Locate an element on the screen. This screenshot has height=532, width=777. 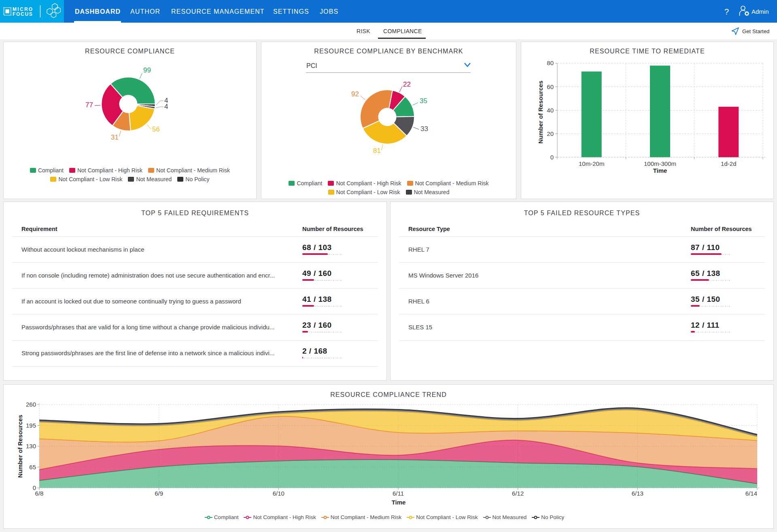
svg-text: 81 is located at coordinates (377, 150).